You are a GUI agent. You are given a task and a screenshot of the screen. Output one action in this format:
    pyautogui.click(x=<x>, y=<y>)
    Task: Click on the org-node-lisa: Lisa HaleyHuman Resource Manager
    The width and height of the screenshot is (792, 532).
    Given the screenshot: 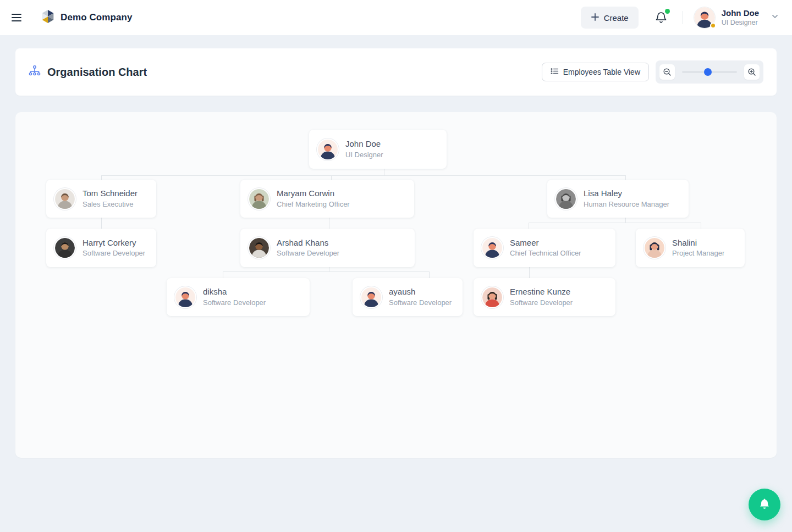 What is the action you would take?
    pyautogui.click(x=618, y=199)
    